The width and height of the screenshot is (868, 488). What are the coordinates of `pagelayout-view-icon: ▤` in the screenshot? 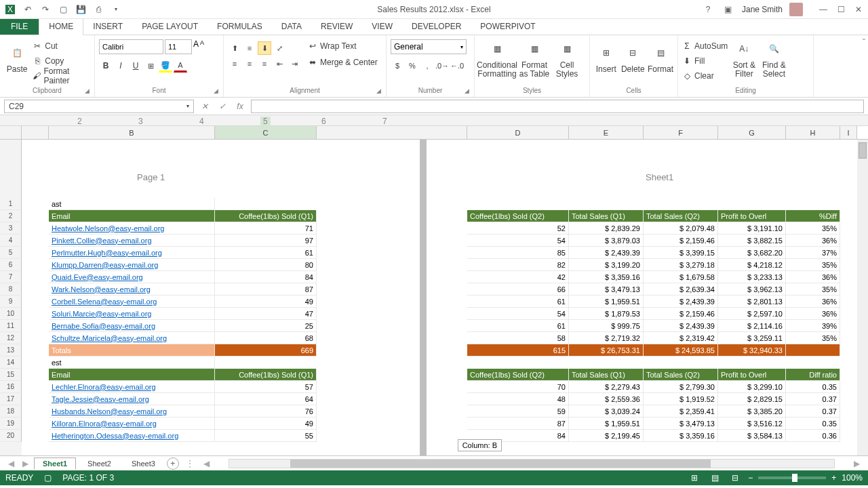 It's located at (715, 478).